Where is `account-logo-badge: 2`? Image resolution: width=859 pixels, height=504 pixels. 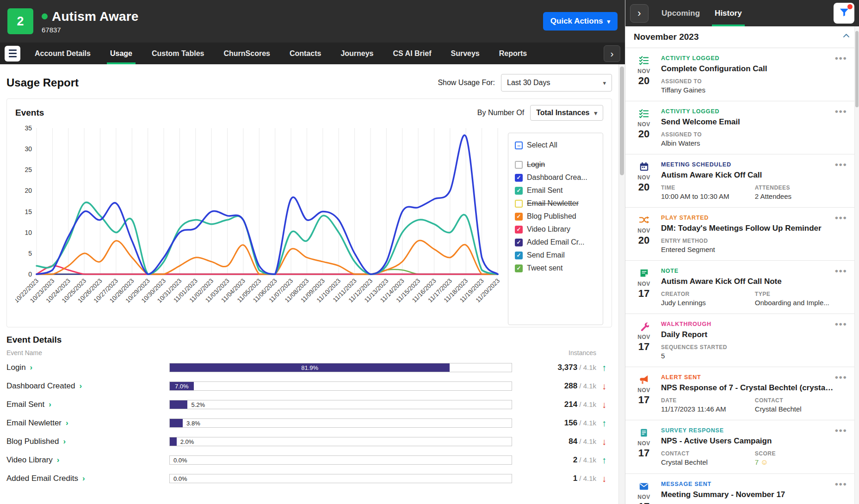
account-logo-badge: 2 is located at coordinates (20, 21).